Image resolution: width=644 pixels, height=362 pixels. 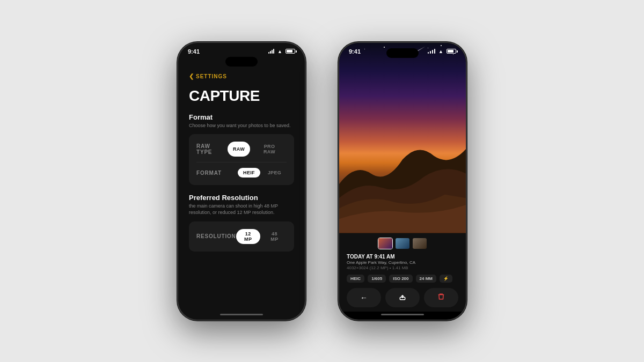 What do you see at coordinates (241, 96) in the screenshot?
I see `page-title: CAPTURE` at bounding box center [241, 96].